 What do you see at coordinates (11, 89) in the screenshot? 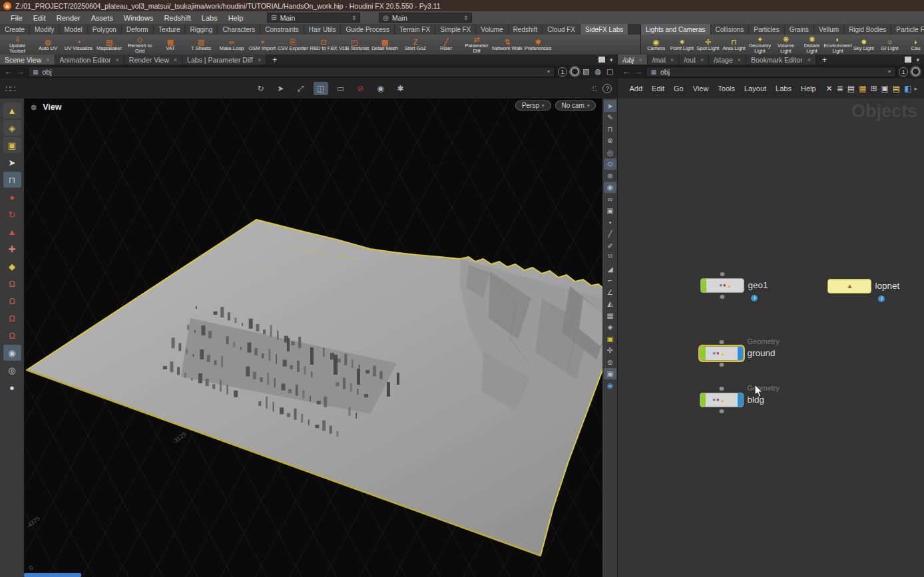
I see `grid-handle-icon: ∷∷` at bounding box center [11, 89].